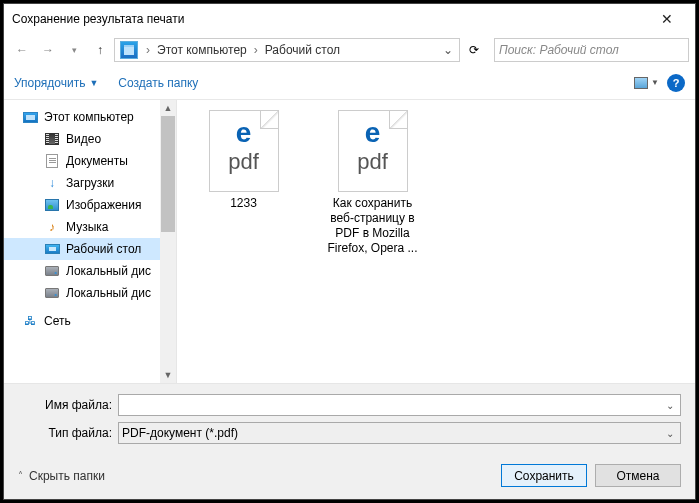  Describe the element at coordinates (641, 83) in the screenshot. I see `view-icon` at that location.